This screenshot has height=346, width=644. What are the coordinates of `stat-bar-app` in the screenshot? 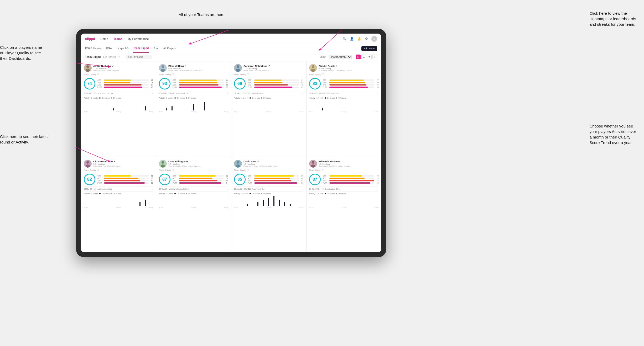 It's located at (272, 178).